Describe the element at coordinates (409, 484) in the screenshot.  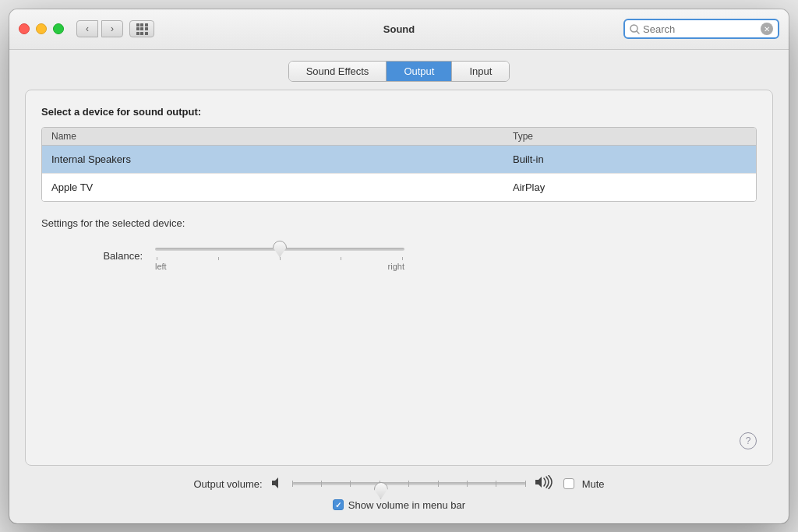
I see `volume-slider-container` at that location.